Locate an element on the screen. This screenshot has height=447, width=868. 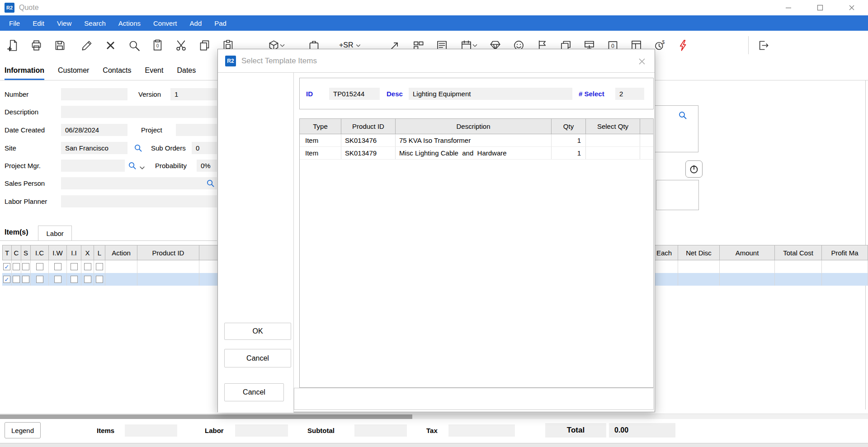
tab-contacts: Contacts is located at coordinates (117, 71).